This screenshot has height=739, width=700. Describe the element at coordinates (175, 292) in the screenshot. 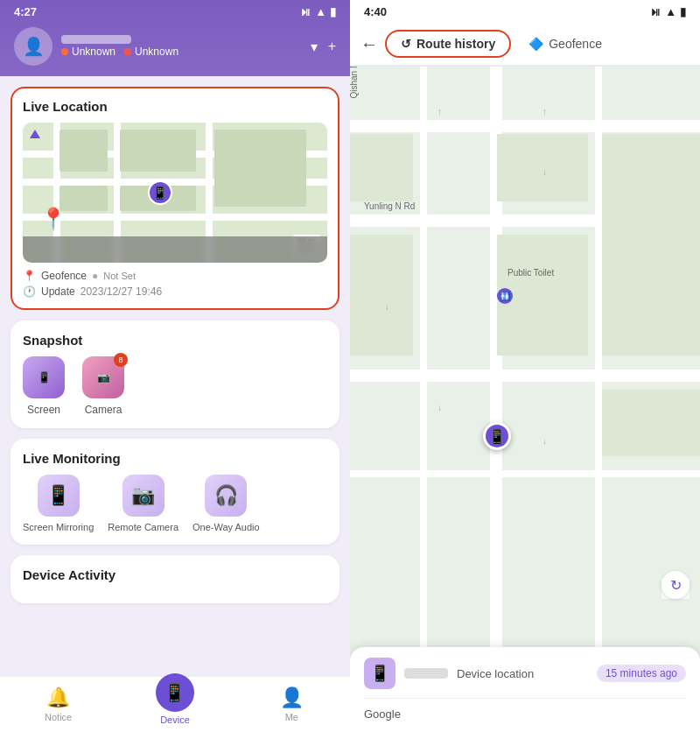

I see `update-row: 🕐 Update 2023/12/27 19:46` at that location.